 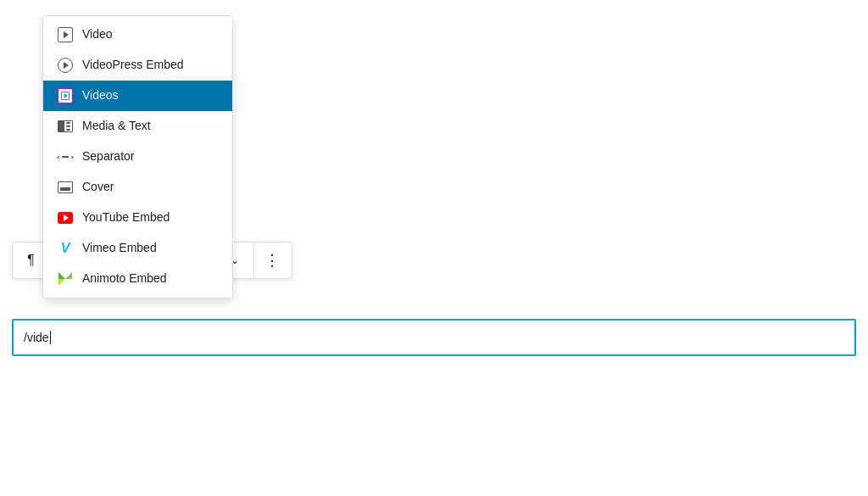 What do you see at coordinates (137, 187) in the screenshot?
I see `menu-item-cover: Cover` at bounding box center [137, 187].